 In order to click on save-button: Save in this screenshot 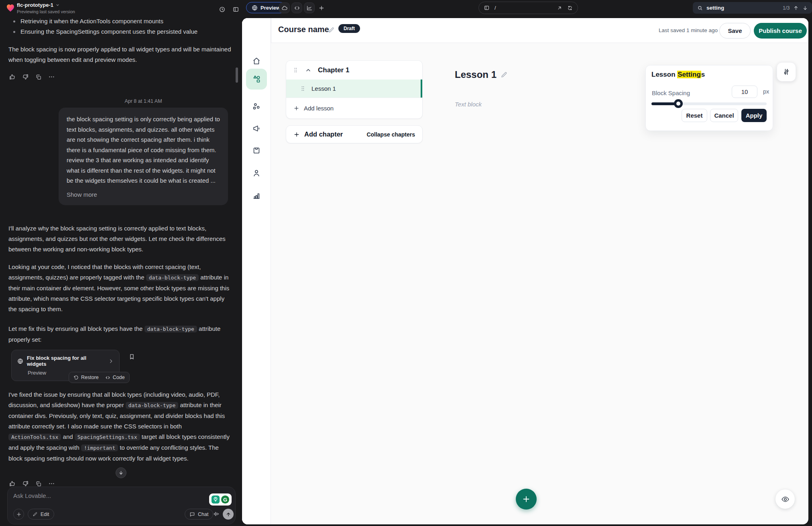, I will do `click(735, 31)`.